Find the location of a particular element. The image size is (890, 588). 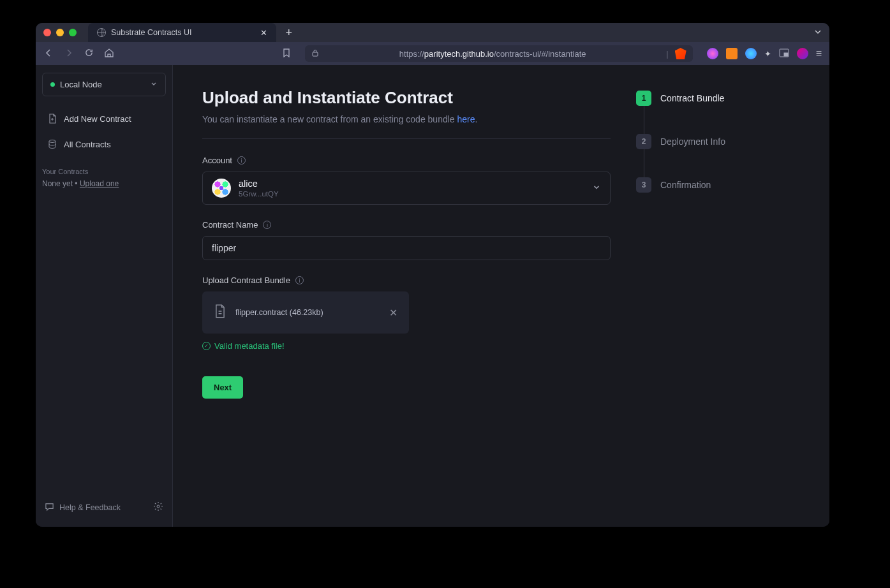

address-bar: https://paritytech.github.io/contracts-u… is located at coordinates (499, 54).